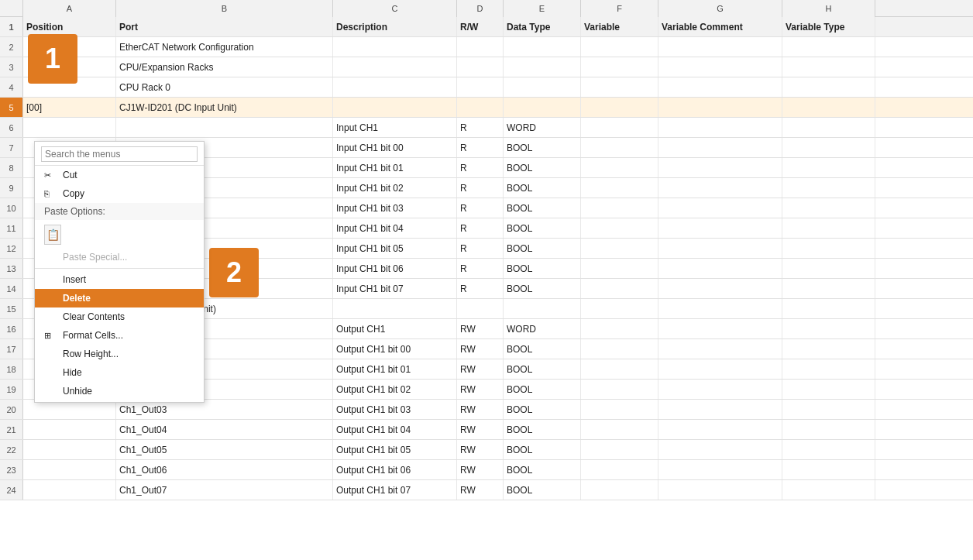  Describe the element at coordinates (119, 234) in the screenshot. I see `paste-icon-area: 📋` at that location.